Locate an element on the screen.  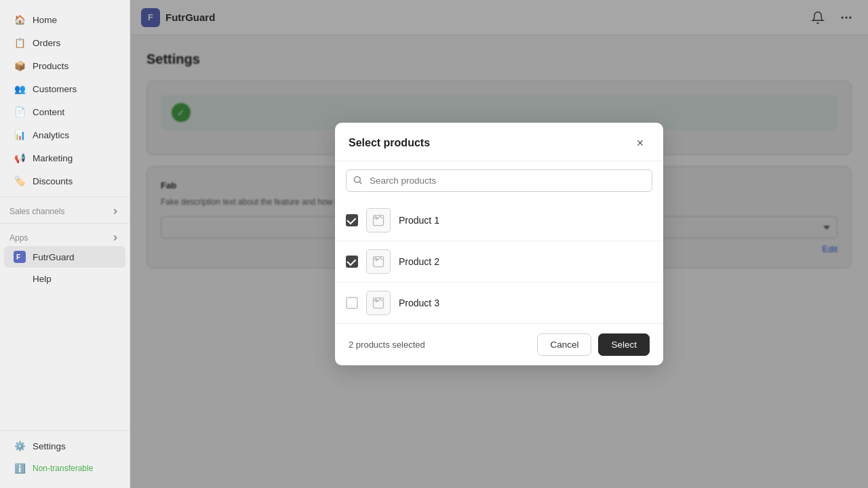
futrguard-icon: F is located at coordinates (20, 257).